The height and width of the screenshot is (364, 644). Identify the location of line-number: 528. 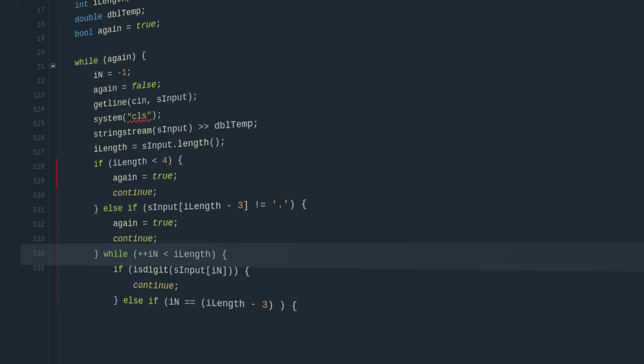
(34, 167).